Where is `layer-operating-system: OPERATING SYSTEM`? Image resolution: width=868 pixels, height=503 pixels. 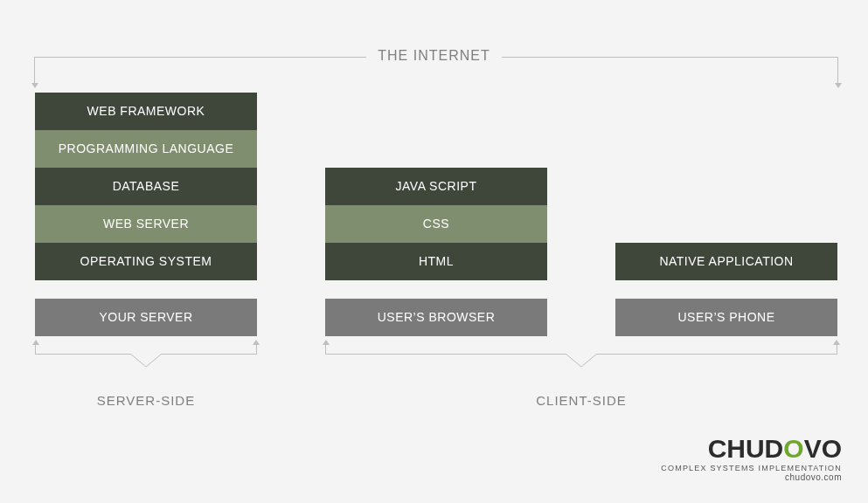 layer-operating-system: OPERATING SYSTEM is located at coordinates (146, 262).